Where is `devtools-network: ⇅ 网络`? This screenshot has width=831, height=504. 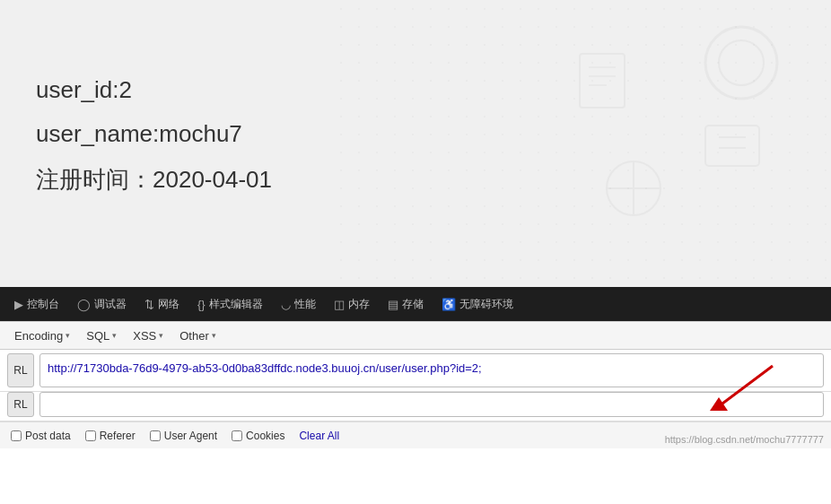 devtools-network: ⇅ 网络 is located at coordinates (162, 305).